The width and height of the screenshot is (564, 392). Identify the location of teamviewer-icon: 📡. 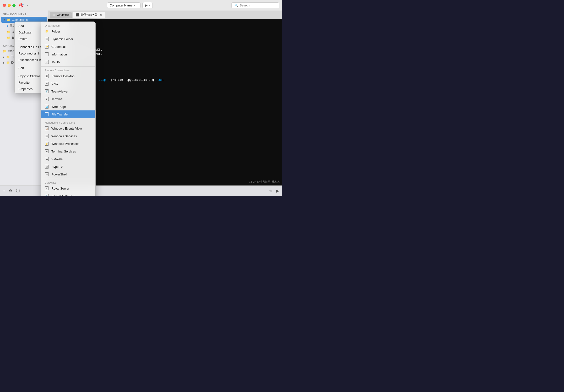
(47, 91).